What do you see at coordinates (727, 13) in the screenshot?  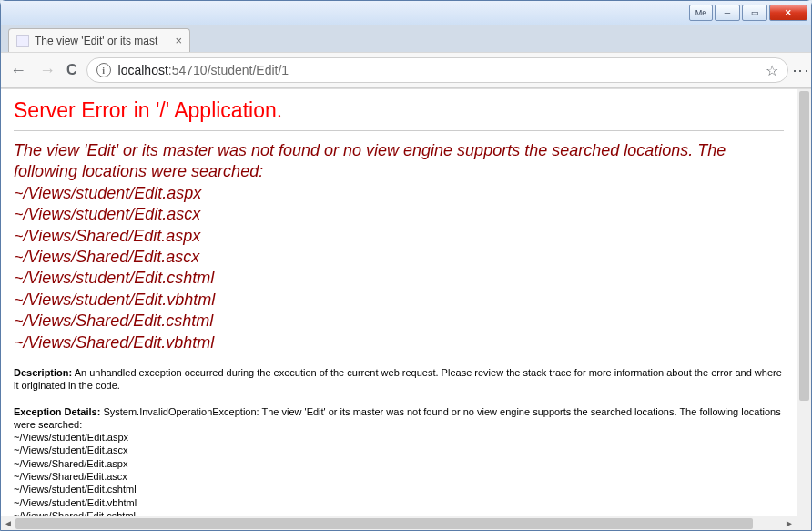 I see `minimize-button: ─` at bounding box center [727, 13].